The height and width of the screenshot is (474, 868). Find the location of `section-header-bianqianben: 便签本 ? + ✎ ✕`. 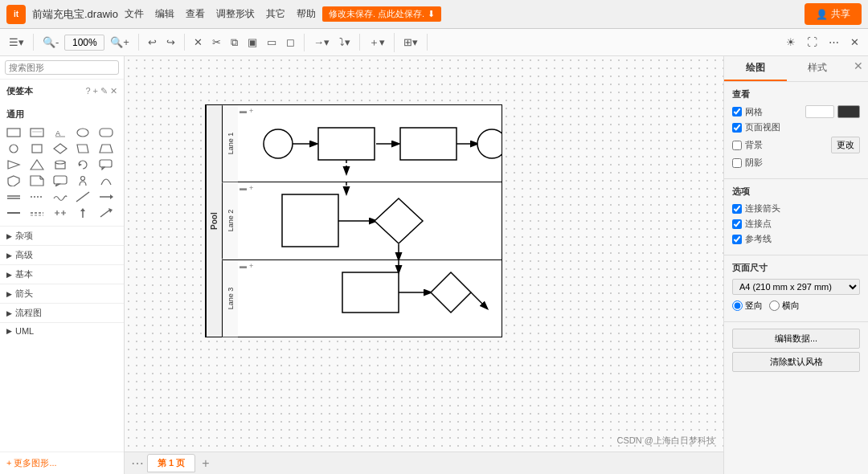

section-header-bianqianben: 便签本 ? + ✎ ✕ is located at coordinates (62, 92).